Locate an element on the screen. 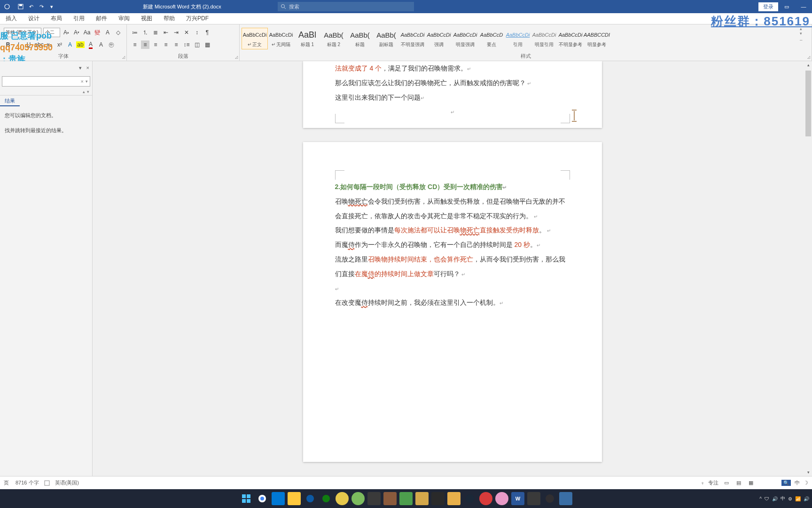  style-item: AaBbCcDi不明显参考 is located at coordinates (570, 39).